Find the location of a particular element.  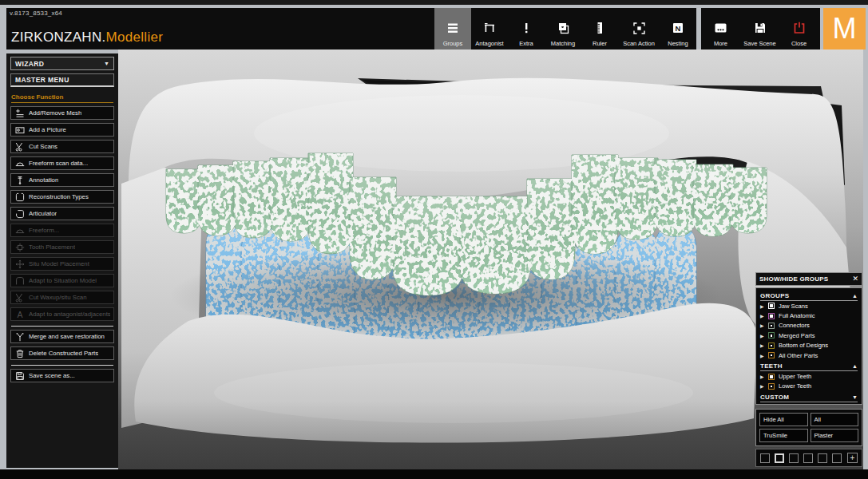

layout-slot-2-selected is located at coordinates (779, 458).